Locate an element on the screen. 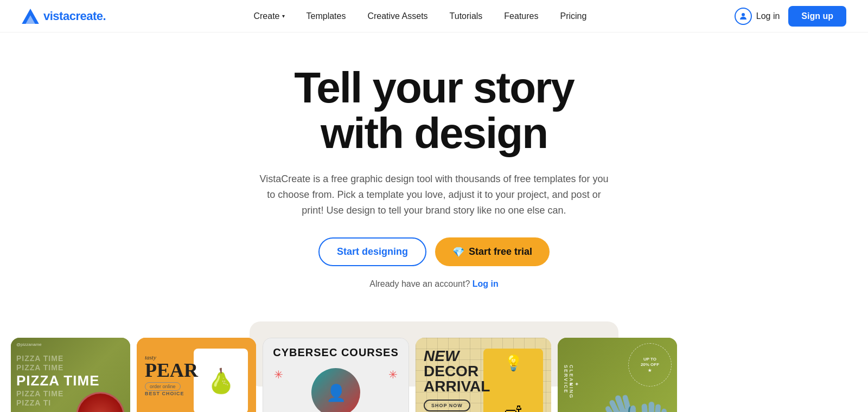  decor-text: NEW DECOR ARRIVAL SHOP NOW is located at coordinates (457, 380).